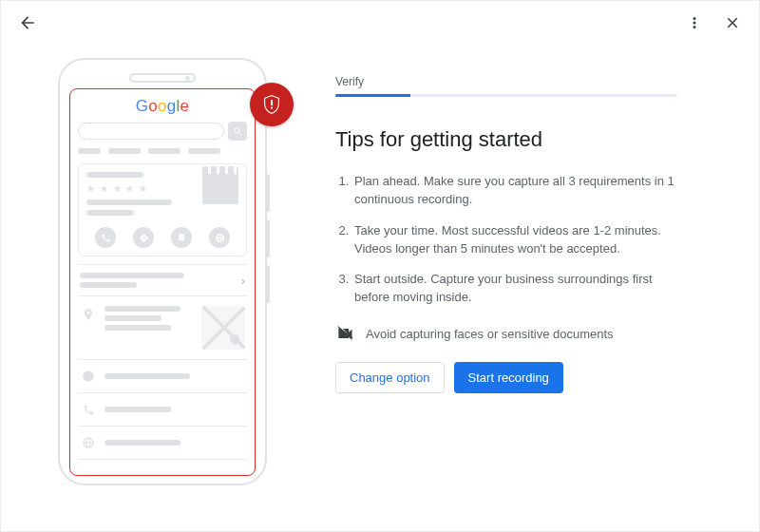  I want to click on location-pin-icon, so click(88, 314).